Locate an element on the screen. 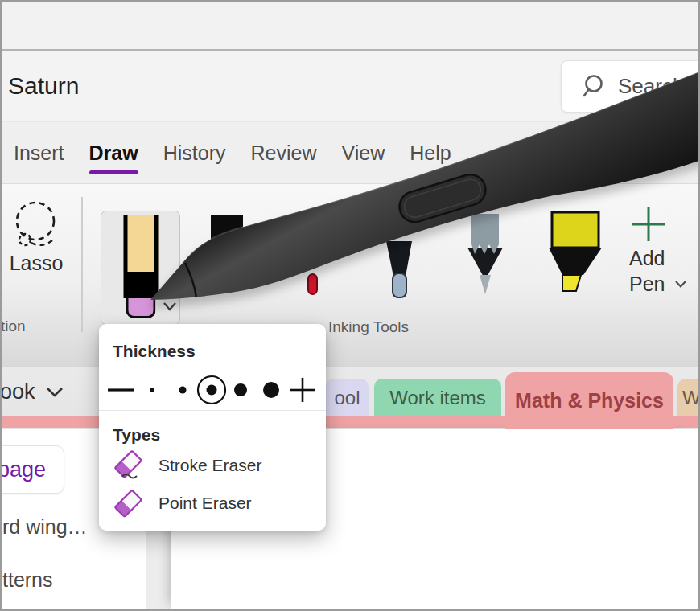 The height and width of the screenshot is (611, 700). add-page-label: page is located at coordinates (23, 470).